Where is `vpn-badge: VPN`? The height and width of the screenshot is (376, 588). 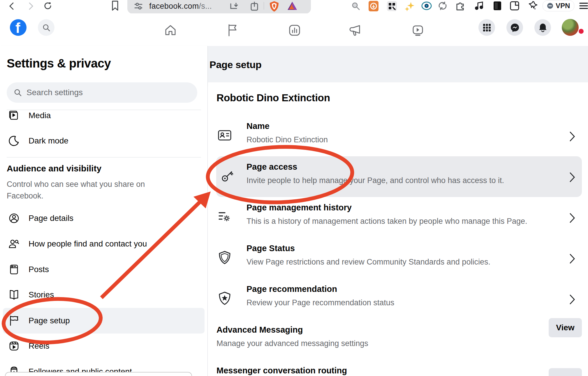 vpn-badge: VPN is located at coordinates (558, 6).